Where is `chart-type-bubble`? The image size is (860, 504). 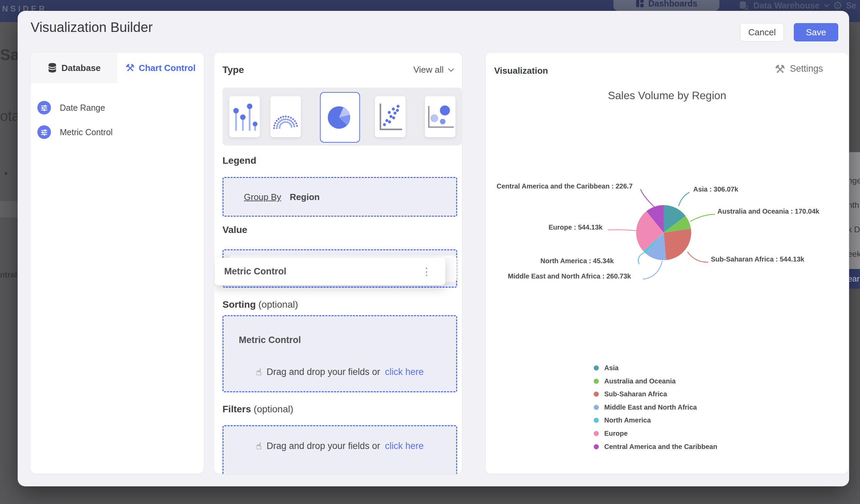
chart-type-bubble is located at coordinates (440, 117).